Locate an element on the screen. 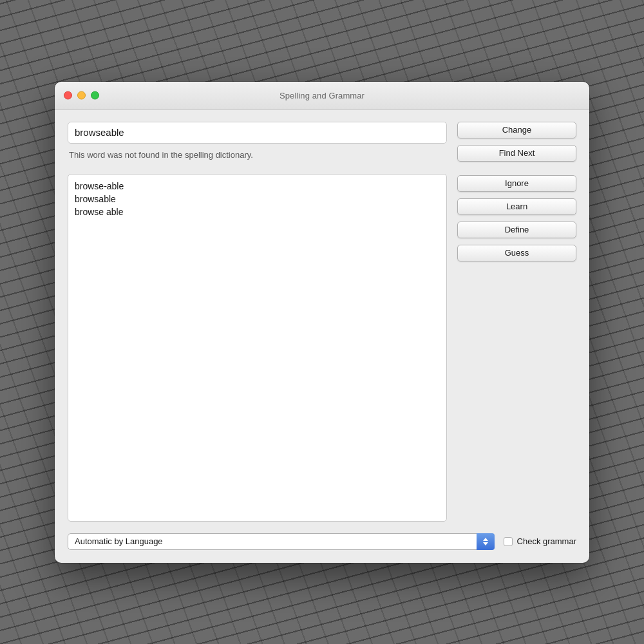 The width and height of the screenshot is (644, 644). define-button: Define is located at coordinates (516, 230).